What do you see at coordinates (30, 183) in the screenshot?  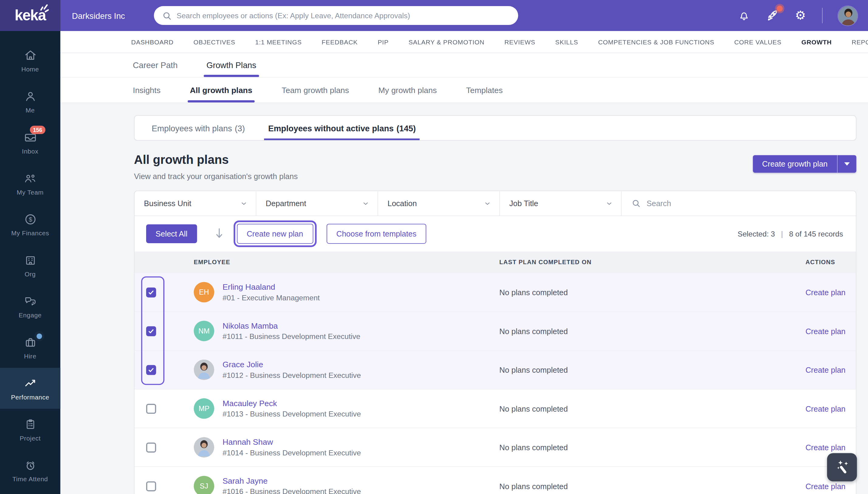 I see `sidebar-item-my-team: My Team` at bounding box center [30, 183].